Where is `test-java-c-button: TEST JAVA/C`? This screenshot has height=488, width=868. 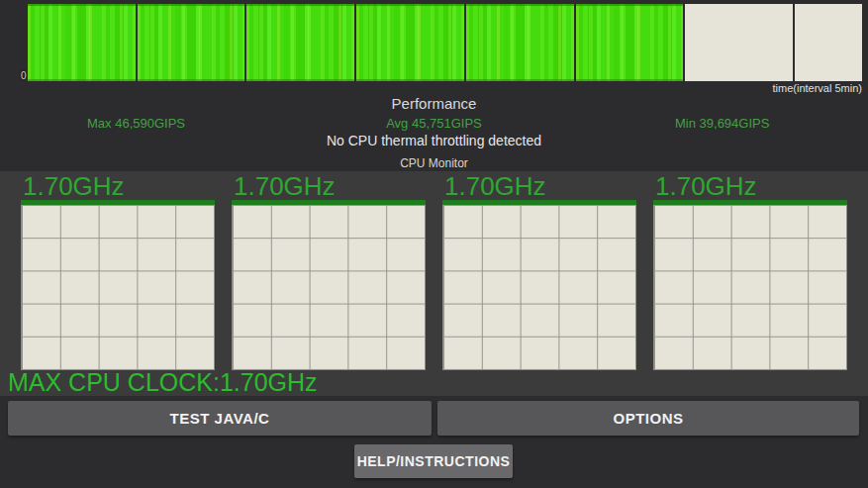
test-java-c-button: TEST JAVA/C is located at coordinates (220, 418).